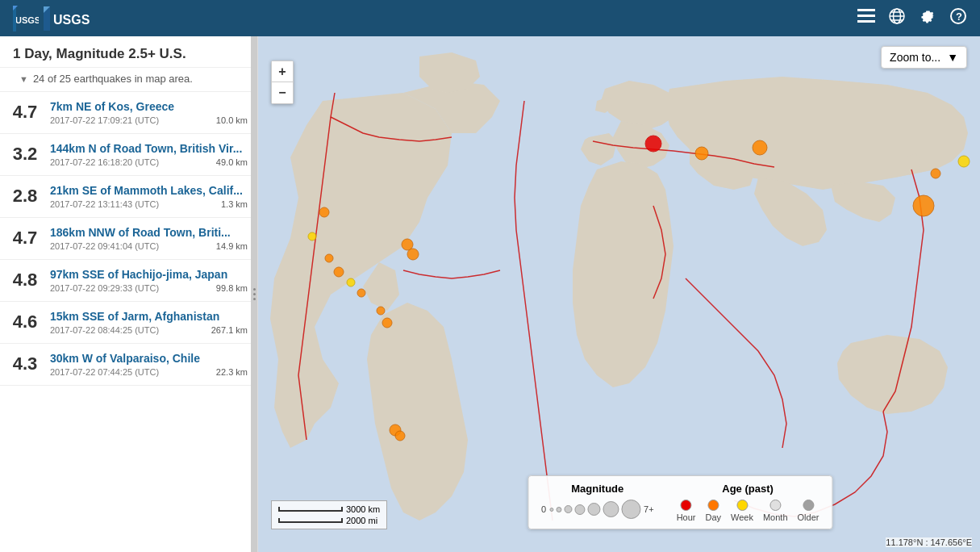 Image resolution: width=980 pixels, height=552 pixels. I want to click on list-icon, so click(866, 18).